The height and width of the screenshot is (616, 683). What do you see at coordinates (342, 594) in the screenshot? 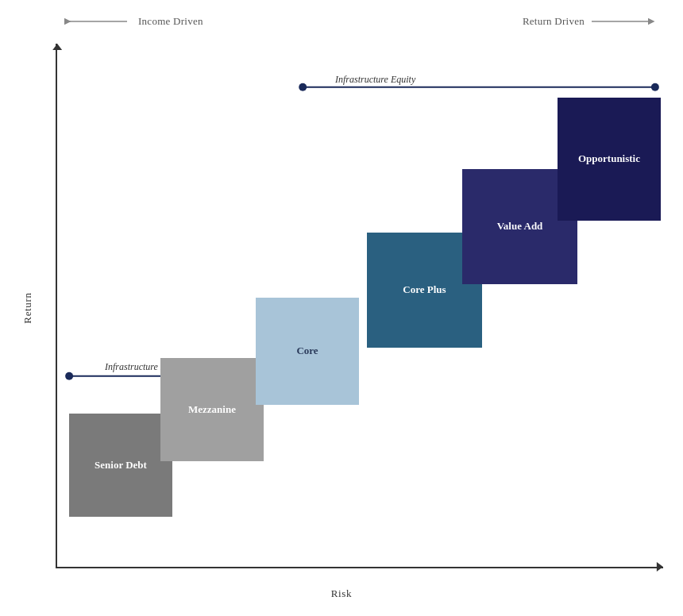
I see `x-axis-label: Risk` at bounding box center [342, 594].